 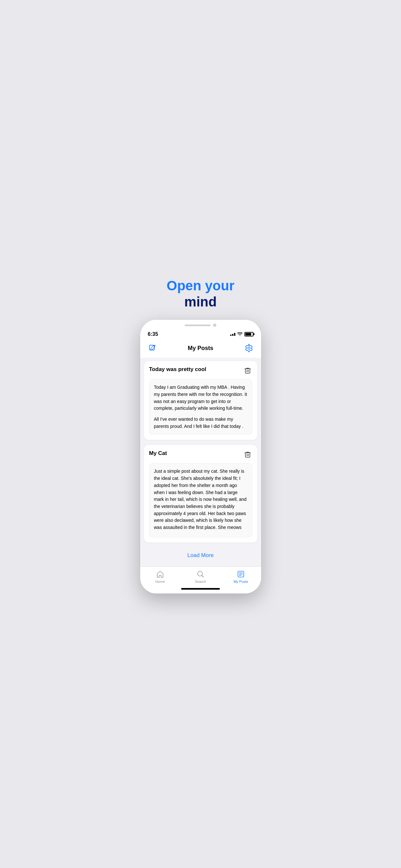 What do you see at coordinates (249, 348) in the screenshot?
I see `settings-button` at bounding box center [249, 348].